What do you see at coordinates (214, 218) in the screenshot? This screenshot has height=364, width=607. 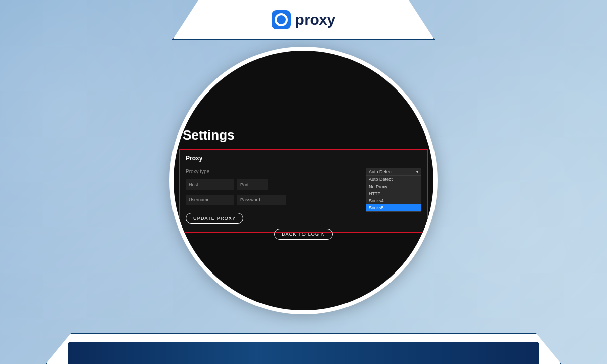 I see `update-proxy-button: Update Proxy` at bounding box center [214, 218].